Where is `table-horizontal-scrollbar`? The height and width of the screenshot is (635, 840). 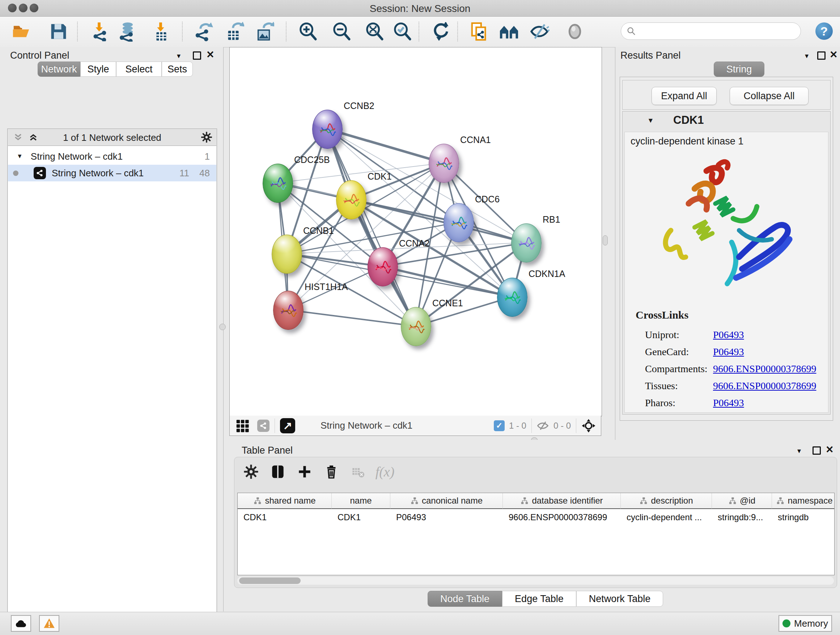
table-horizontal-scrollbar is located at coordinates (535, 581).